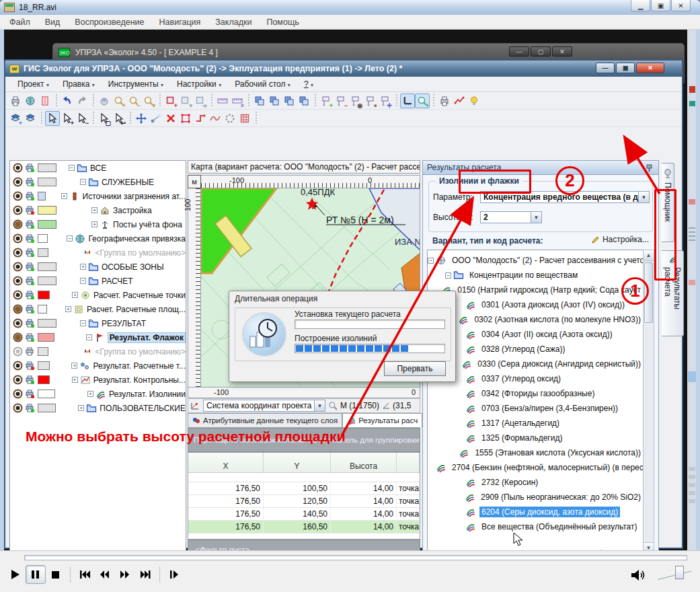 This screenshot has width=700, height=592. What do you see at coordinates (660, 5) in the screenshot?
I see `restore-button: ▣` at bounding box center [660, 5].